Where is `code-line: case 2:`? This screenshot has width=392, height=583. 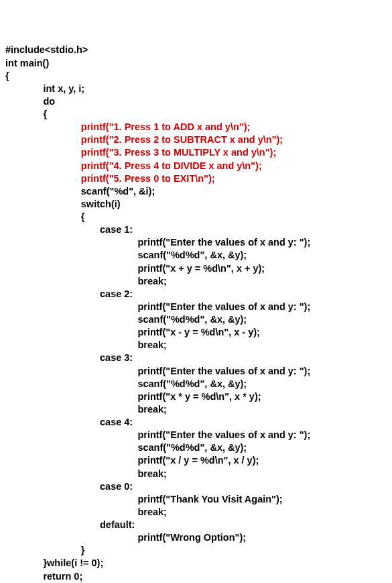
code-line: case 2: is located at coordinates (196, 294).